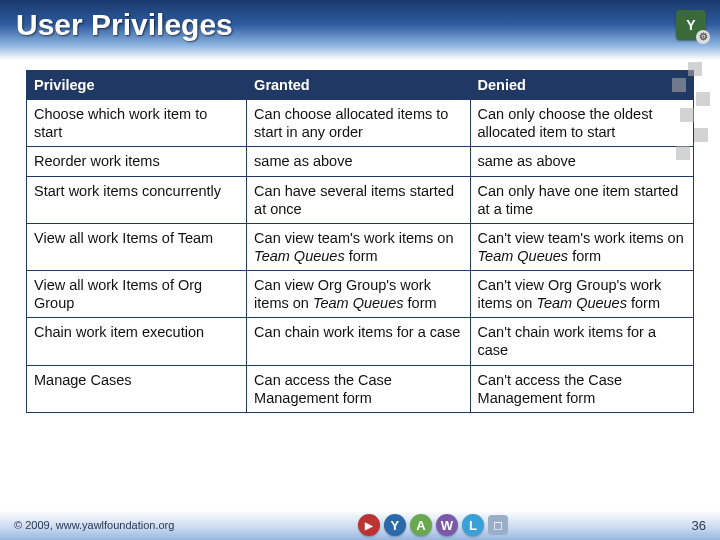 Image resolution: width=720 pixels, height=540 pixels. I want to click on cell-privilege: Manage Cases, so click(137, 388).